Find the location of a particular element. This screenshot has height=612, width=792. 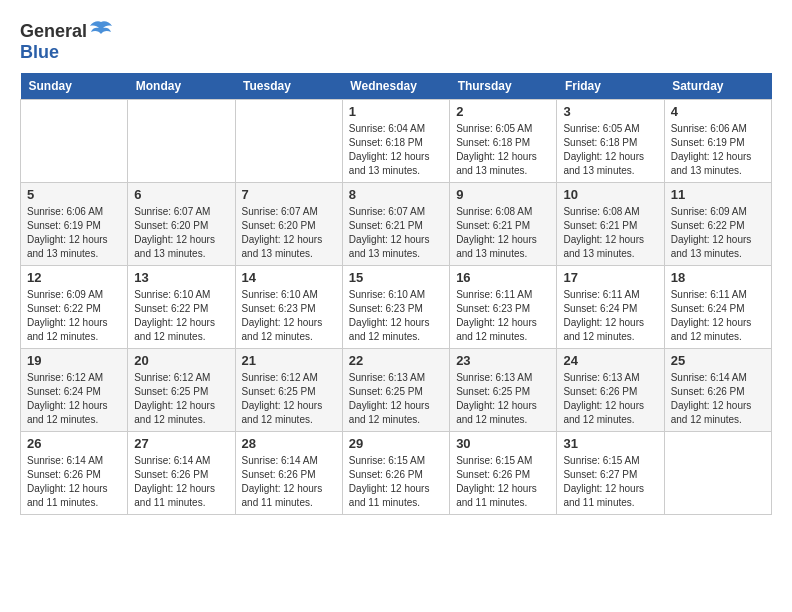

calendar-day-14: 14Sunrise: 6:10 AM Sunset: 6:23 PM Dayli… is located at coordinates (288, 308).